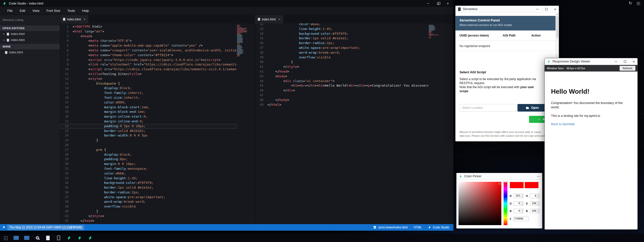  Describe the element at coordinates (6, 238) in the screenshot. I see `app-launcher-icon` at that location.